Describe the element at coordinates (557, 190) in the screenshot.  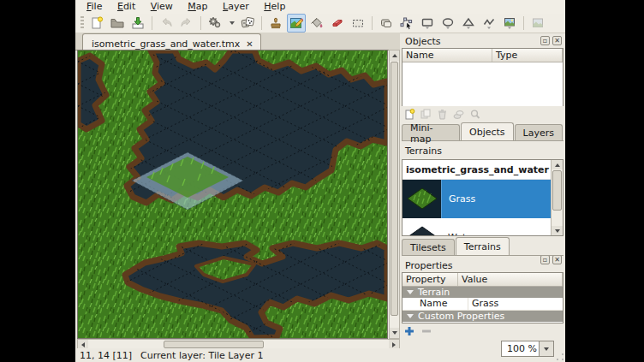
I see `terrains-scroll-thumb` at that location.